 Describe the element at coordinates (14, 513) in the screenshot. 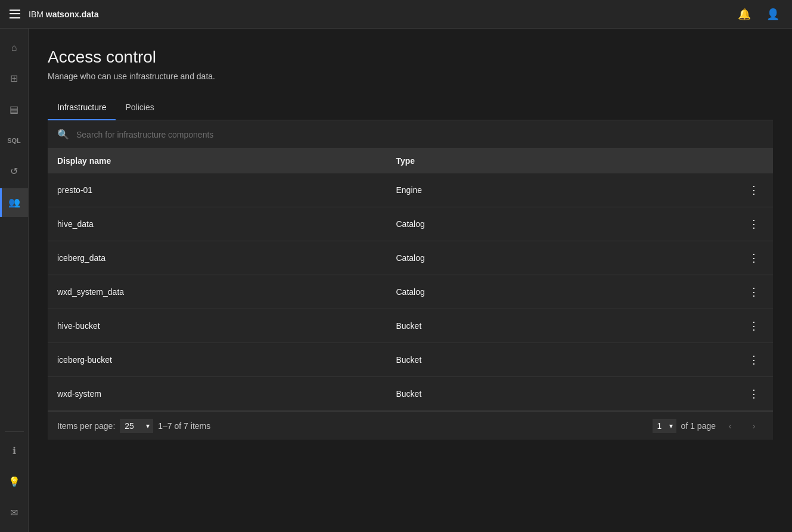

I see `feedback-icon: ✉` at that location.